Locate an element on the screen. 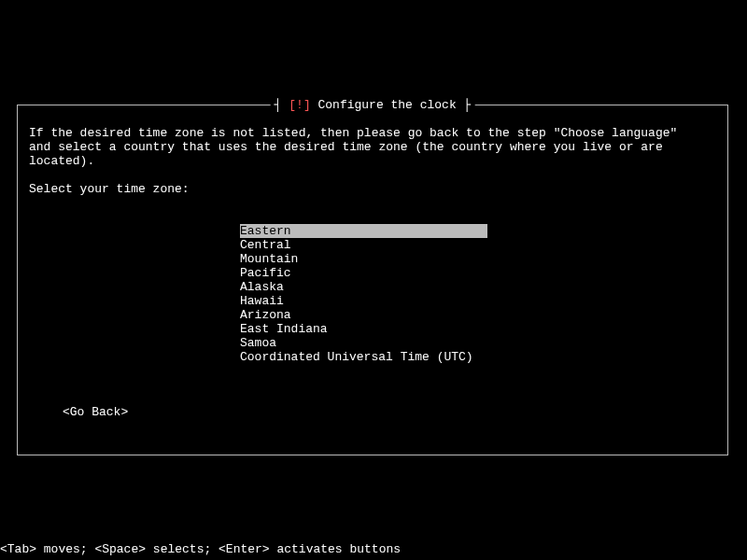 The image size is (747, 560). timezone-option-eastern: Eastern is located at coordinates (364, 231).